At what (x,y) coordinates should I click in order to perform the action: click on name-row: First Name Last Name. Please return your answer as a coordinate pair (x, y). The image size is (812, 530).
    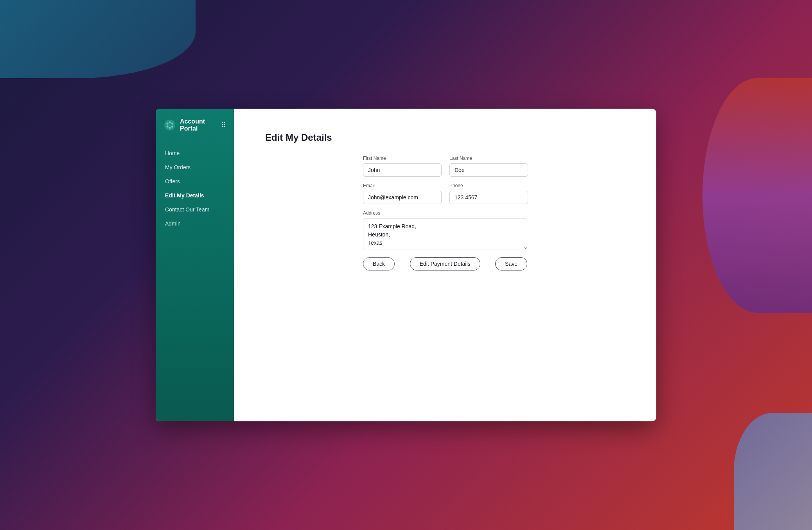
    Looking at the image, I should click on (445, 166).